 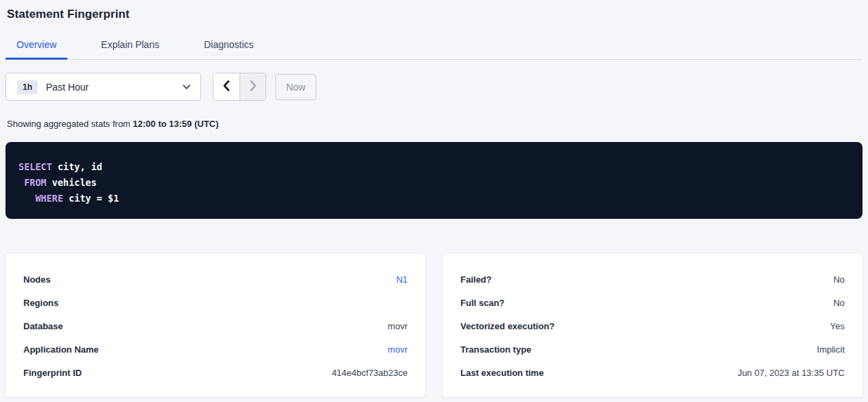 I want to click on sql-line: SELECT city, id, so click(x=434, y=167).